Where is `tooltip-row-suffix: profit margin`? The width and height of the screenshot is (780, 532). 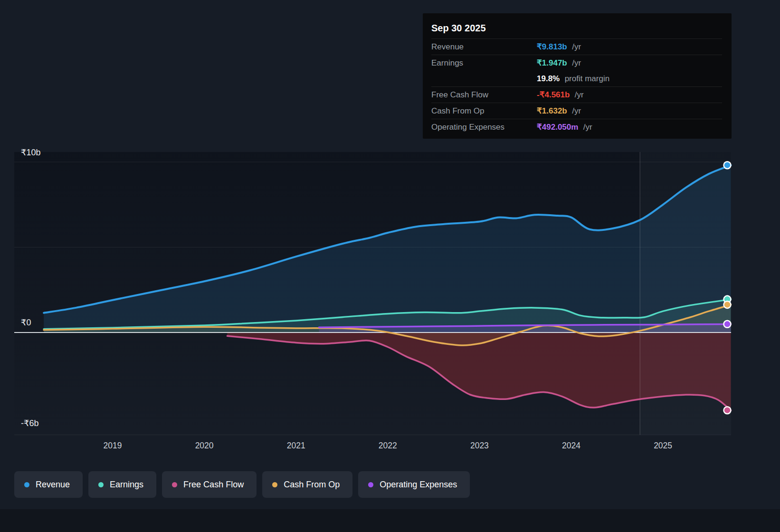 tooltip-row-suffix: profit margin is located at coordinates (587, 79).